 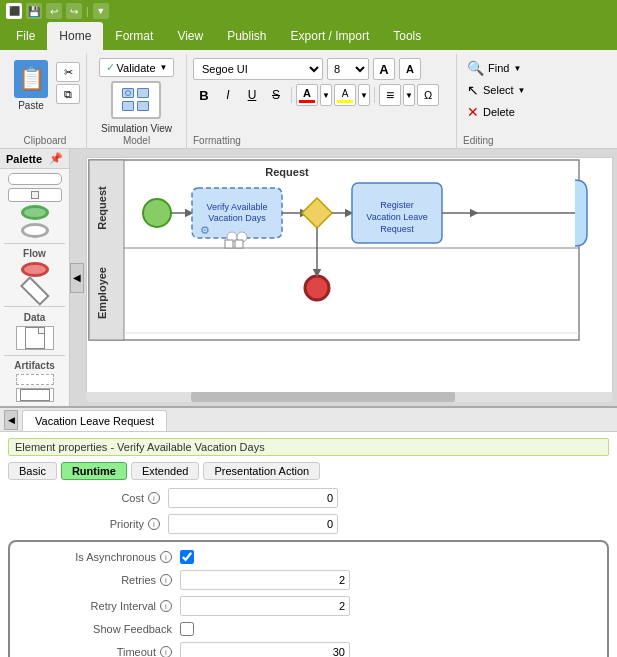 What do you see at coordinates (116, 557) in the screenshot?
I see `is-async-label: Is Asynchronous` at bounding box center [116, 557].